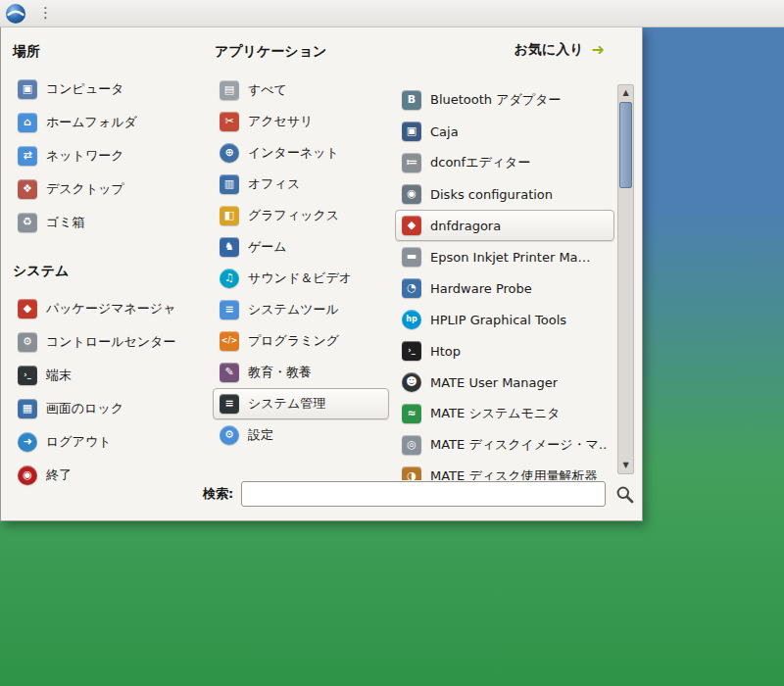 The width and height of the screenshot is (784, 686). I want to click on menu-item-accessories: ✂ アクセサリ, so click(301, 122).